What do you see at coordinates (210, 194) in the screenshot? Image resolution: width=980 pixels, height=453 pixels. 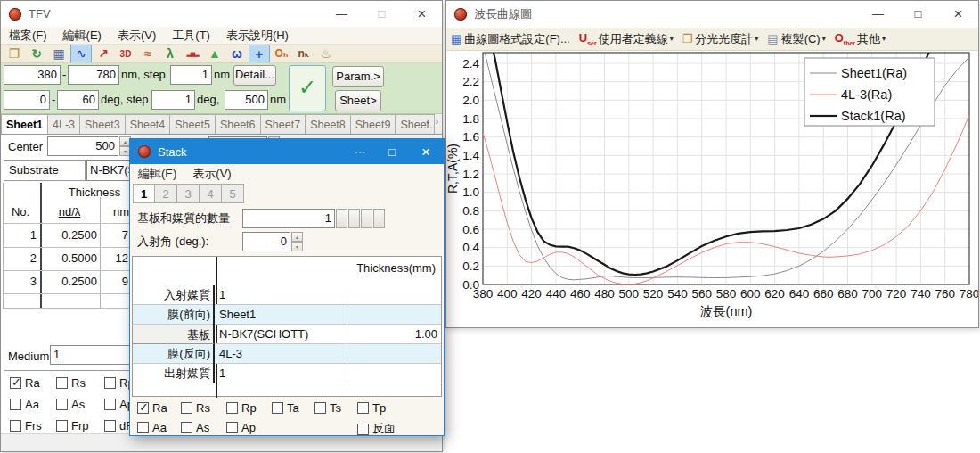 I see `stack-tab-4: 4` at bounding box center [210, 194].